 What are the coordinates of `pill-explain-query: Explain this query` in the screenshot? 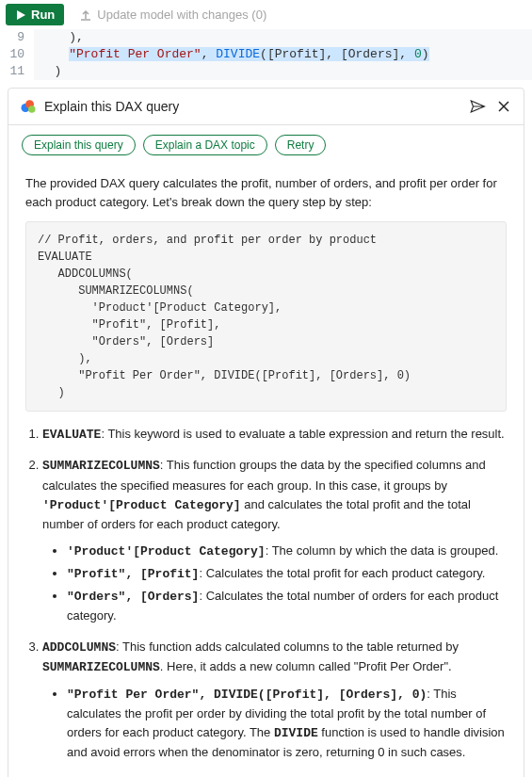 It's located at (79, 145).